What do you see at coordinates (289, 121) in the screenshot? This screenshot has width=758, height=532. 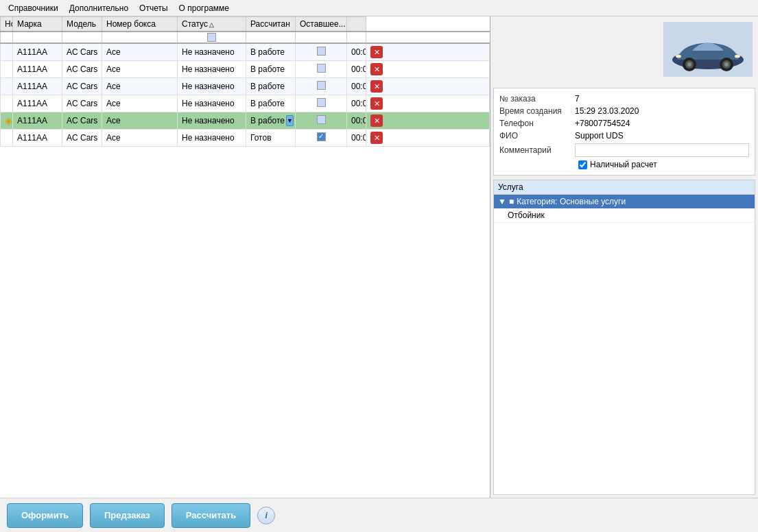 I see `status-dropdown-icon: ▼` at bounding box center [289, 121].